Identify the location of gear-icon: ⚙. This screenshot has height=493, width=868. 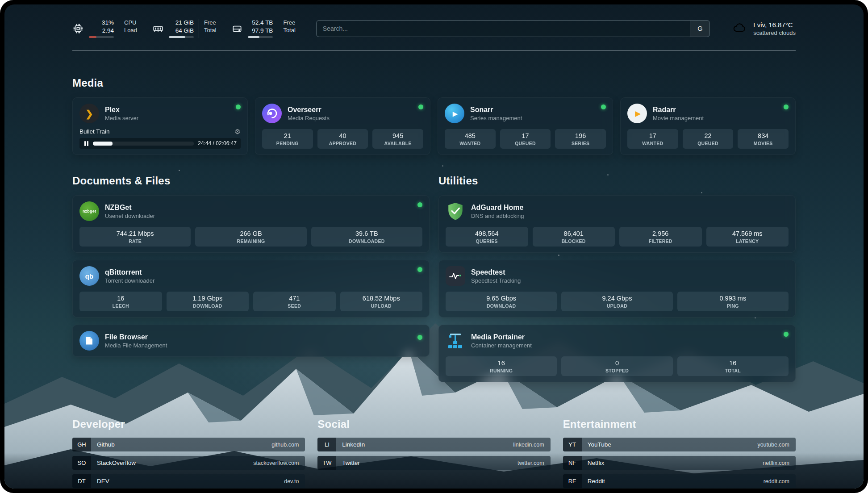
(238, 131).